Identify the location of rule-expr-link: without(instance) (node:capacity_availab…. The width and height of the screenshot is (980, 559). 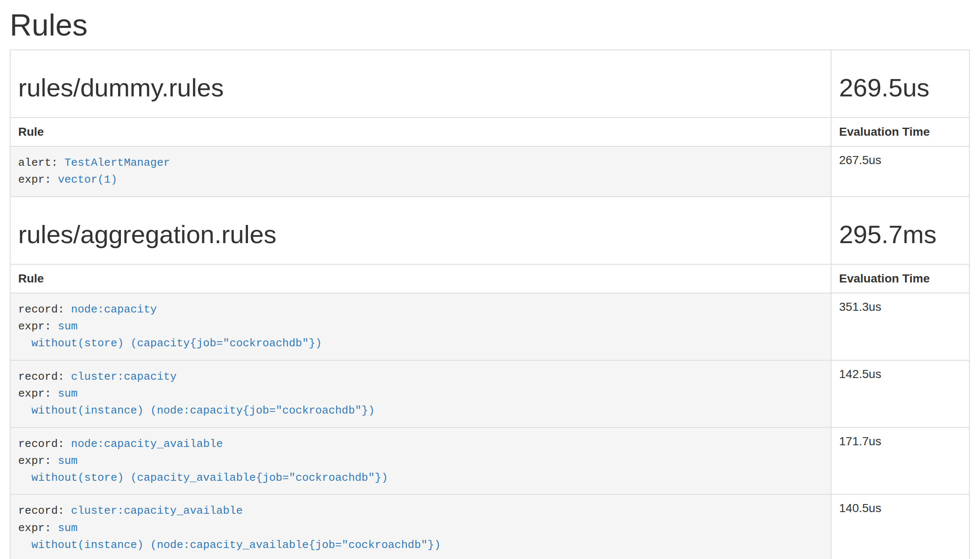
(236, 545).